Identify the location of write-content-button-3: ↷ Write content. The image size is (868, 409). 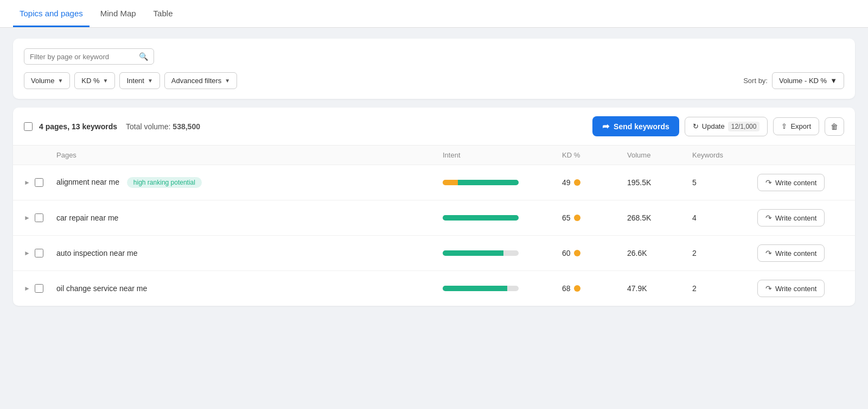
(791, 288).